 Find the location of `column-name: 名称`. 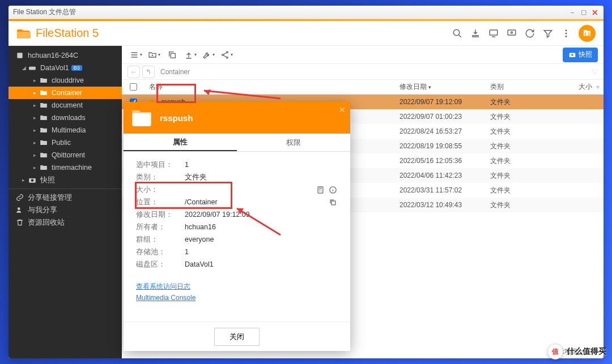

column-name: 名称 is located at coordinates (272, 87).